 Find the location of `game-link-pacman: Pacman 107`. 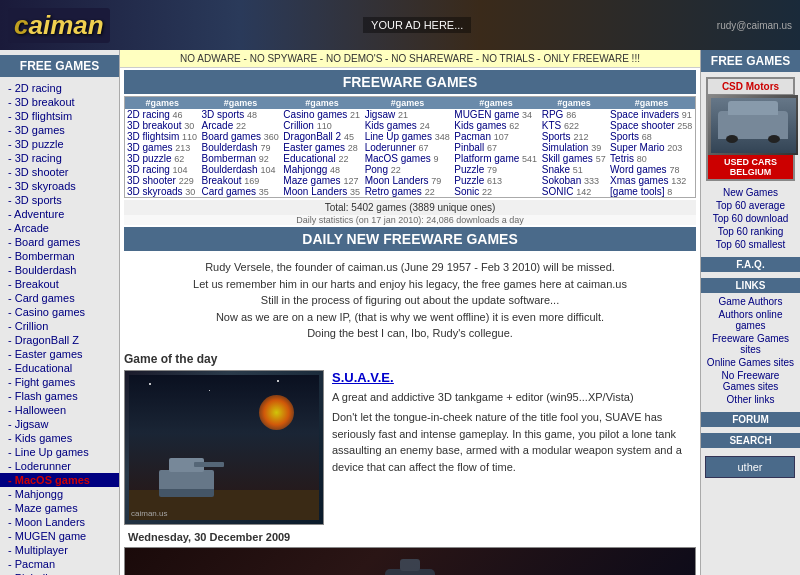

game-link-pacman: Pacman 107 is located at coordinates (496, 136).